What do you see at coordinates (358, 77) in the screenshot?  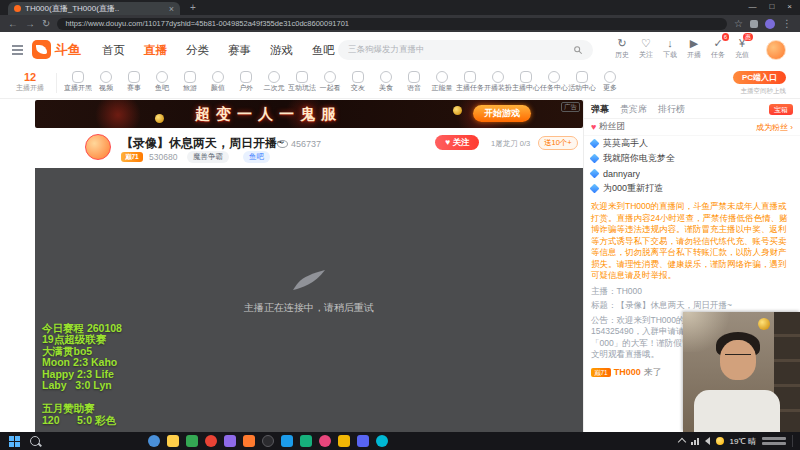 I see `feature-icon` at bounding box center [358, 77].